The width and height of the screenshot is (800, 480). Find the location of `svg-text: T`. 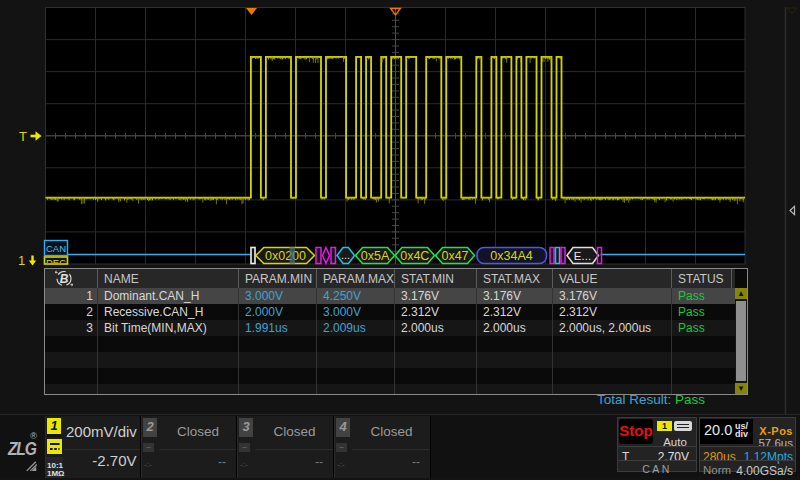

svg-text: T is located at coordinates (23, 136).